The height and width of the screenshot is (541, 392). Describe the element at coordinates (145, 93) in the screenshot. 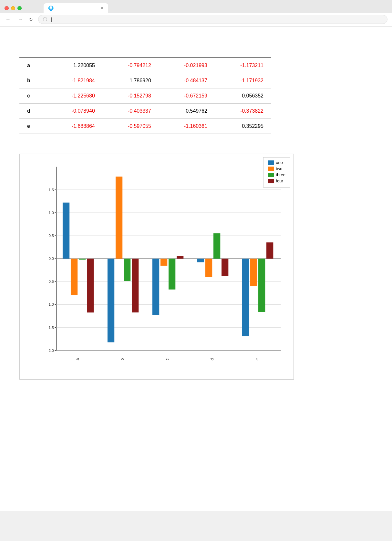

I see `data-table: a1.220055-0.794212-0.021993-1.173211b-1.…` at that location.